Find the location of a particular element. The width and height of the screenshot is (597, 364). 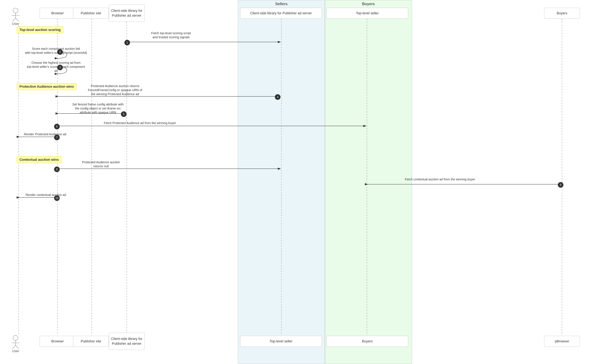

browser-label-top: Browser is located at coordinates (58, 13).